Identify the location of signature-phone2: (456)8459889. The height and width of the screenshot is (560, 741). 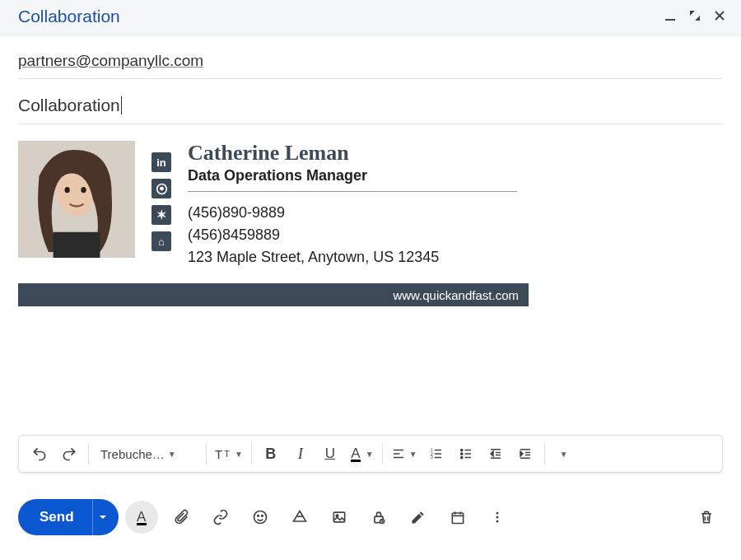
(358, 236).